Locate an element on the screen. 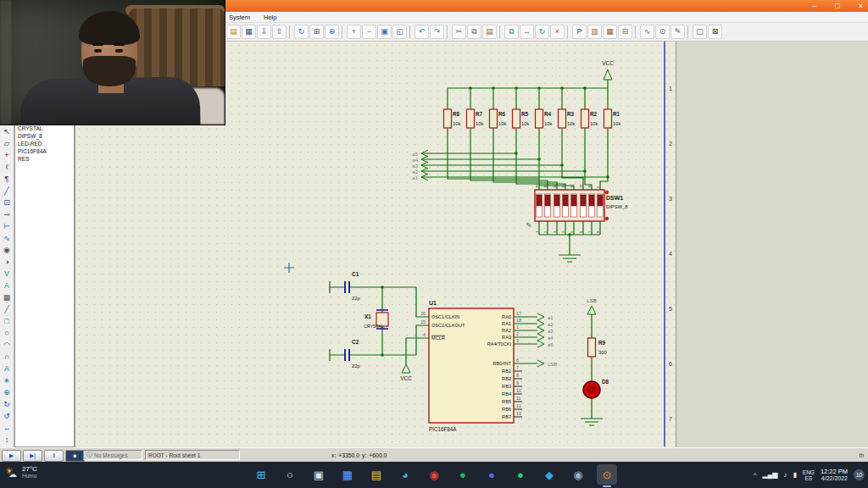 This screenshot has width=868, height=488. toolbar-icon: ▣ is located at coordinates (385, 32).